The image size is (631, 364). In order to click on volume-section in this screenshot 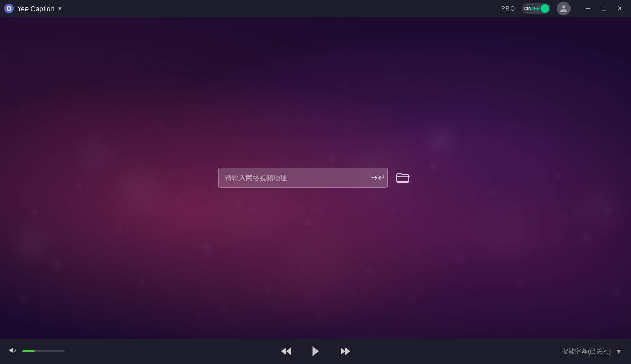, I will do `click(46, 351)`.